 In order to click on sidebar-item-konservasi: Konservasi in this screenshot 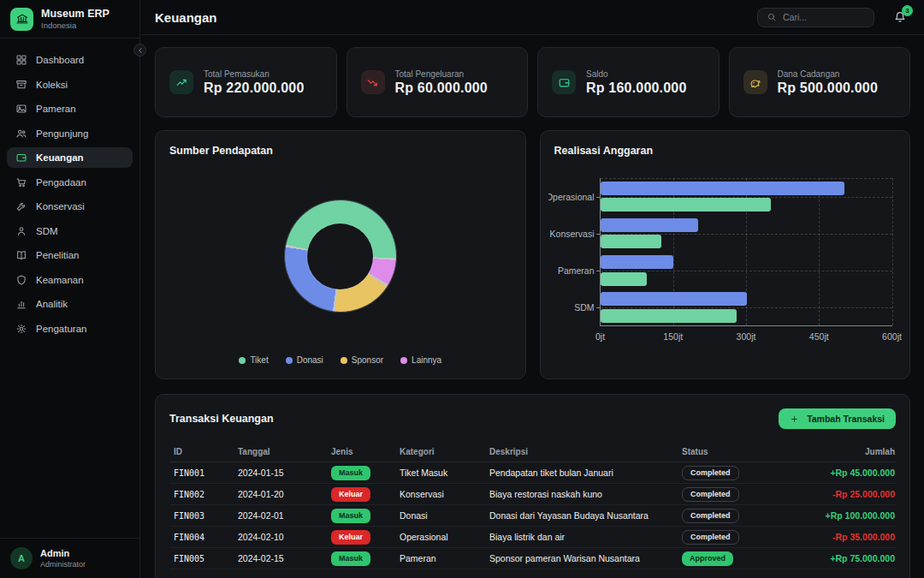, I will do `click(70, 206)`.